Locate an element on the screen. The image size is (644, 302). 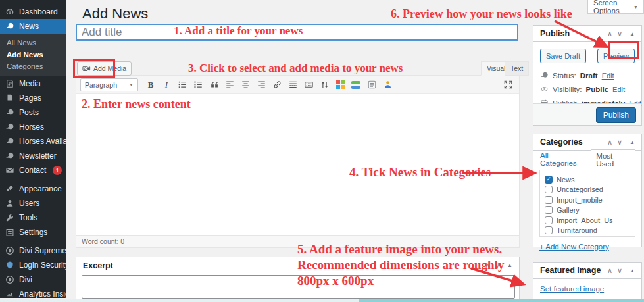
sidebar-item-newsletter: Newsletter is located at coordinates (33, 156).